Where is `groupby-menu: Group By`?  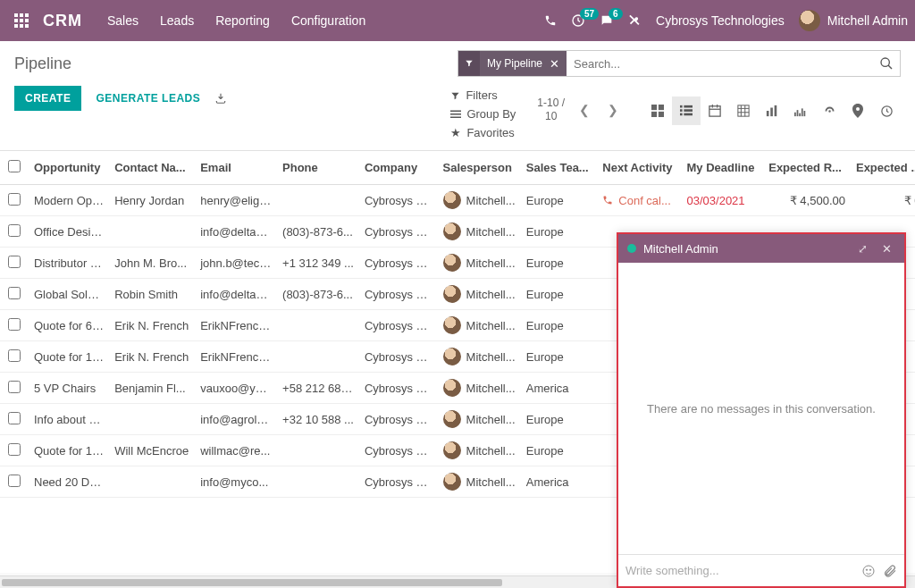 groupby-menu: Group By is located at coordinates (483, 114).